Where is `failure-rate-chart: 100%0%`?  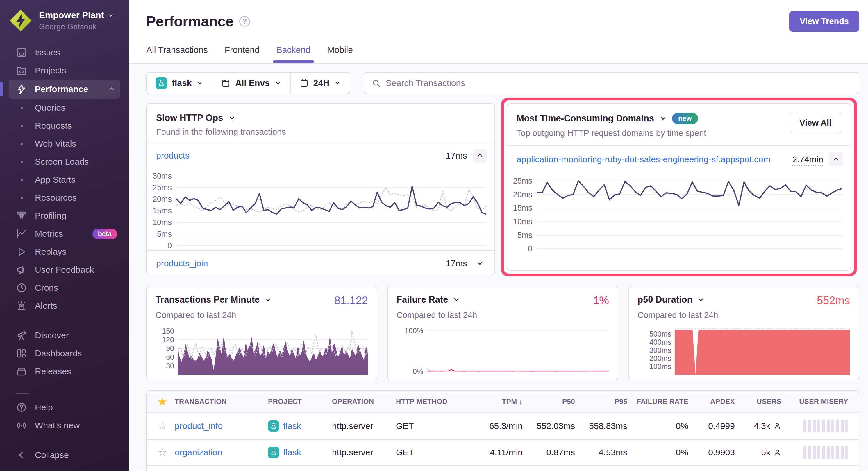 failure-rate-chart: 100%0% is located at coordinates (503, 350).